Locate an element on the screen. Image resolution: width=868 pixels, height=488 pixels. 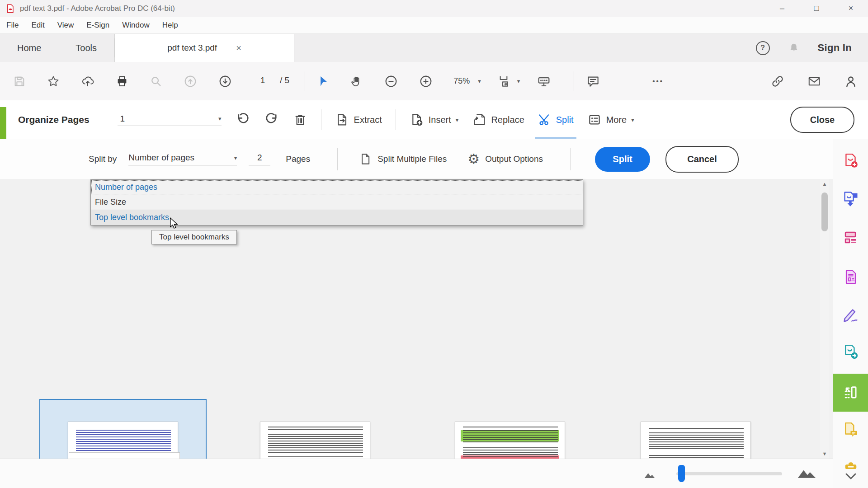
split-mode-caret-icon: ▾ is located at coordinates (236, 158).